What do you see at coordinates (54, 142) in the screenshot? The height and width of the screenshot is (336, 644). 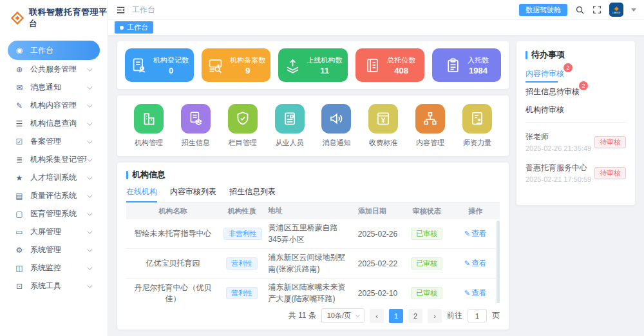 I see `sidebar-item: ☑ 备案管理` at bounding box center [54, 142].